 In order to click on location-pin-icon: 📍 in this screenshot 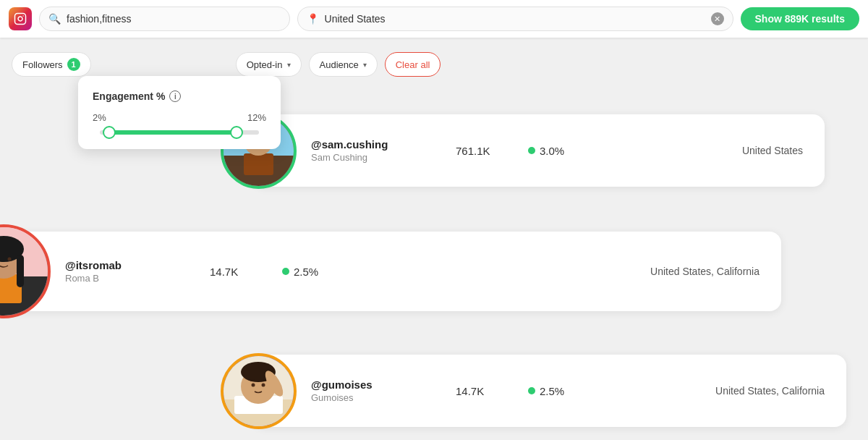, I will do `click(312, 19)`.